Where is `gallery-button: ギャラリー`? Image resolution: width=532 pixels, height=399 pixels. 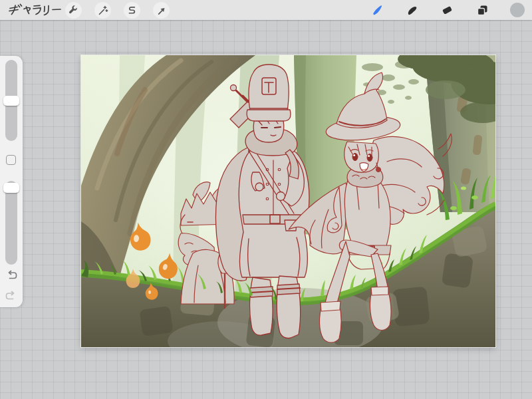 gallery-button: ギャラリー is located at coordinates (31, 10).